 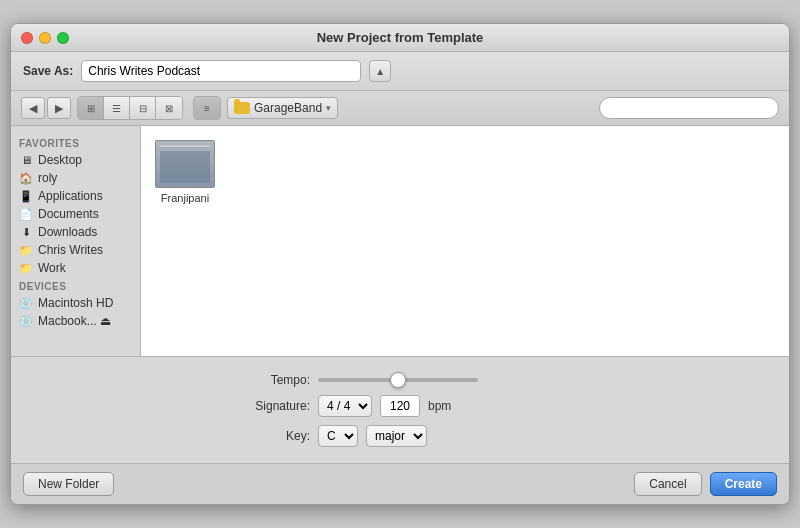 What do you see at coordinates (380, 72) in the screenshot?
I see `expand-icon: ▲` at bounding box center [380, 72].